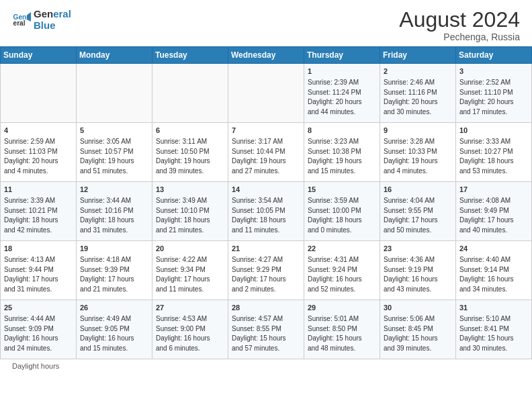 The image size is (532, 411). I want to click on day-info: Sunset: 10:05 PM, so click(266, 211).